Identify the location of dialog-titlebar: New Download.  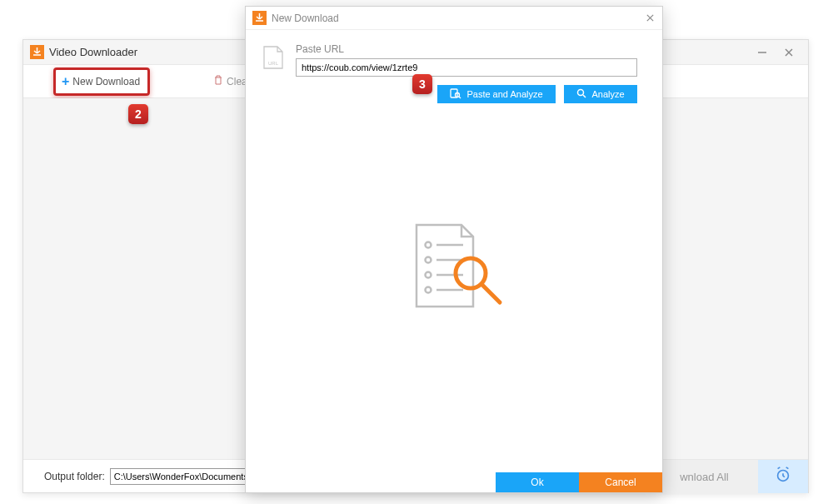
(454, 18).